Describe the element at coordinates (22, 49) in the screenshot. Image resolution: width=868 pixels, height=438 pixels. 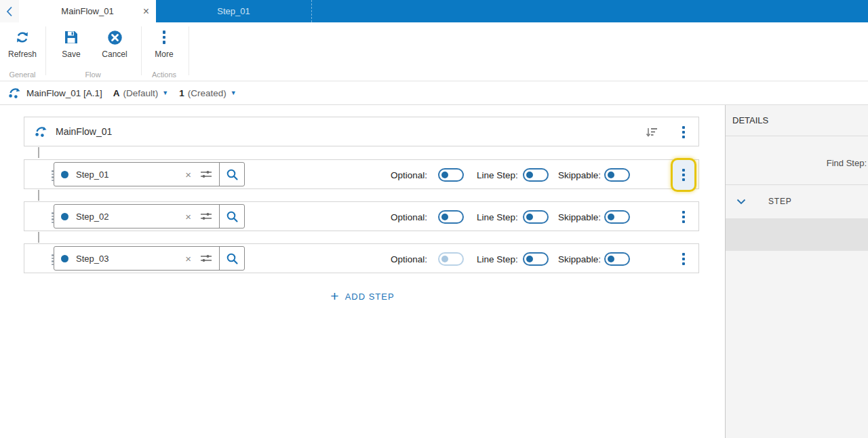
I see `refresh-button: Refresh` at that location.